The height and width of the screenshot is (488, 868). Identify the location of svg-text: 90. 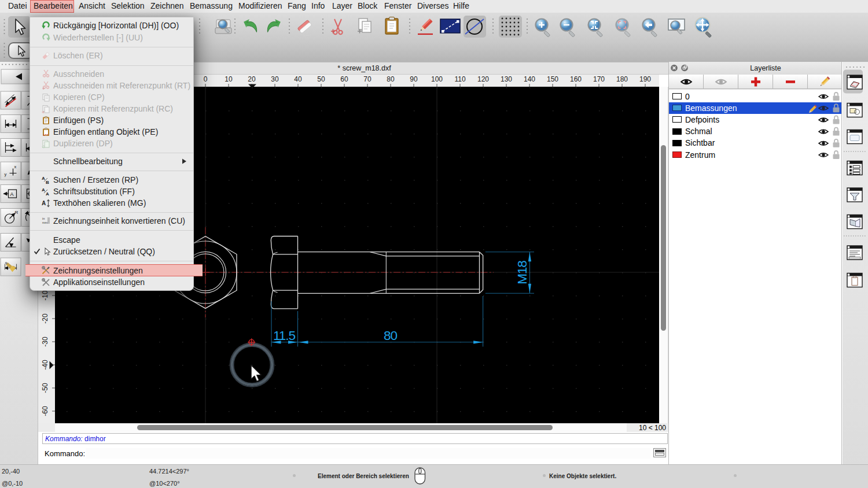
(414, 79).